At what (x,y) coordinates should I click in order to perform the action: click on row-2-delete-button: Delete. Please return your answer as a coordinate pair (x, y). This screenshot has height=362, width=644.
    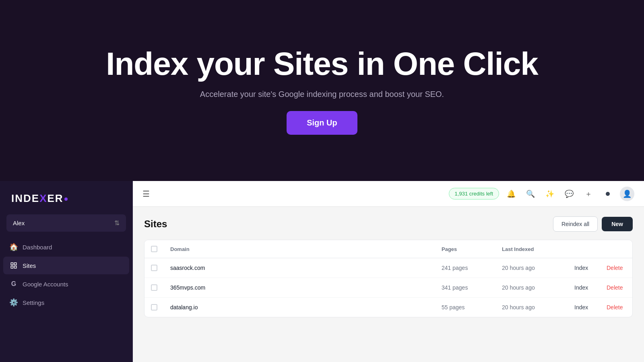
    Looking at the image, I should click on (615, 288).